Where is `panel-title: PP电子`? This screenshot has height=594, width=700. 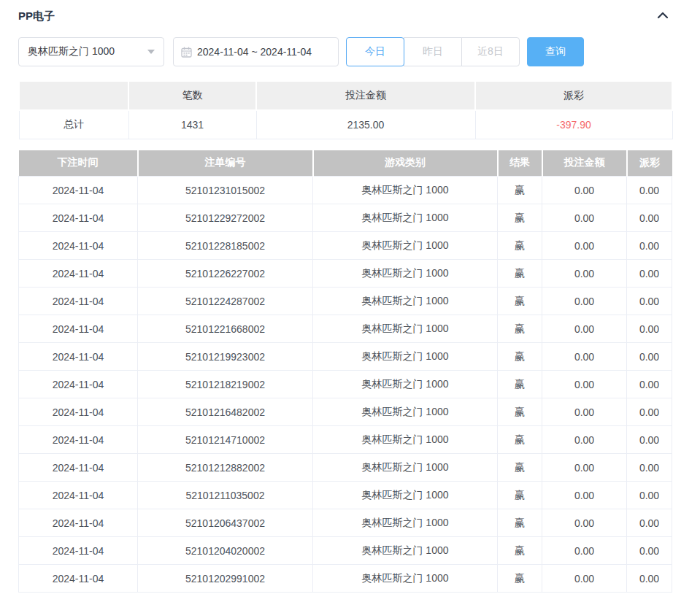 panel-title: PP电子 is located at coordinates (36, 16).